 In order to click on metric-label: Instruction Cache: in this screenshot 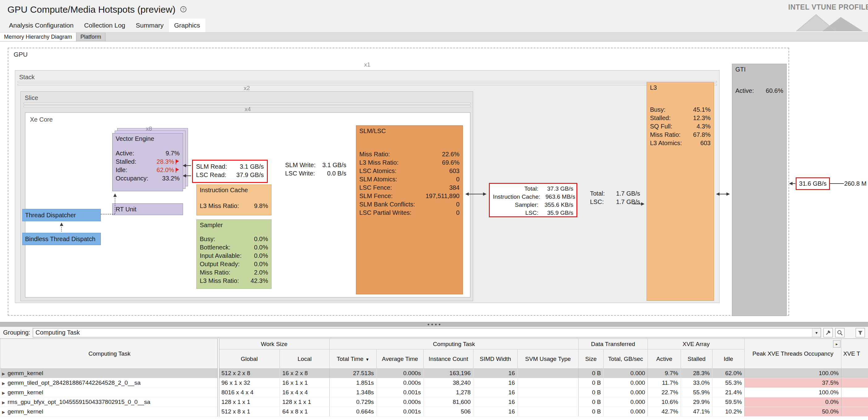, I will do `click(517, 197)`.